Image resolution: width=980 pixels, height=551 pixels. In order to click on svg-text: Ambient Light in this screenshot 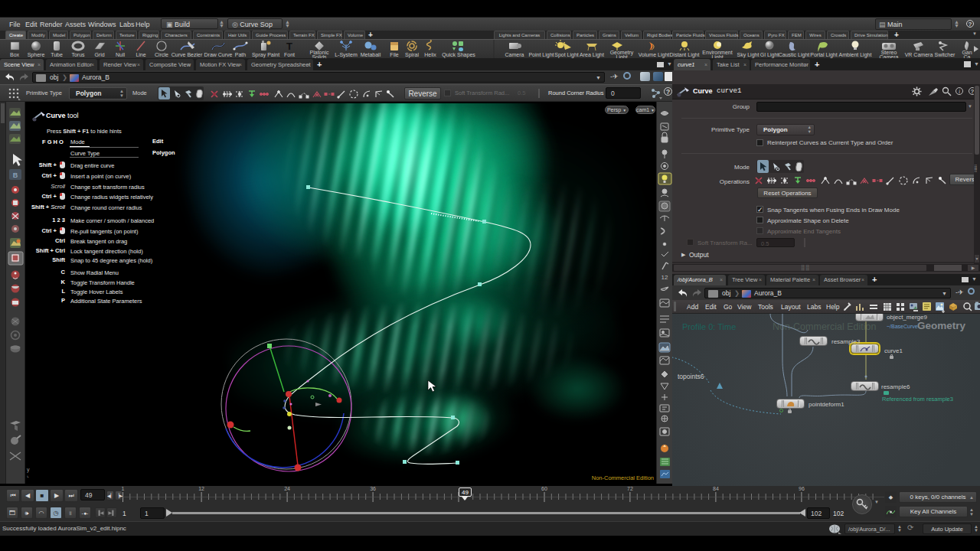, I will do `click(856, 55)`.